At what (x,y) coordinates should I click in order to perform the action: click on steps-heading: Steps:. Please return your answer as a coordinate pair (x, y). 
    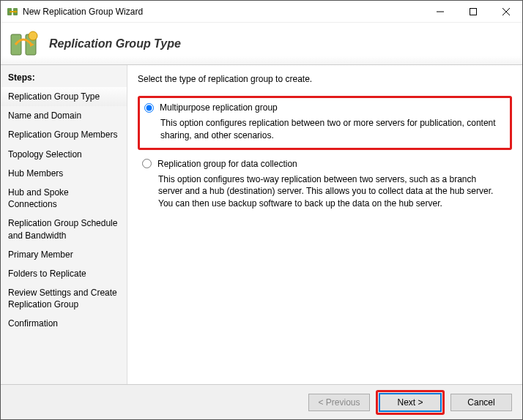
    Looking at the image, I should click on (64, 78).